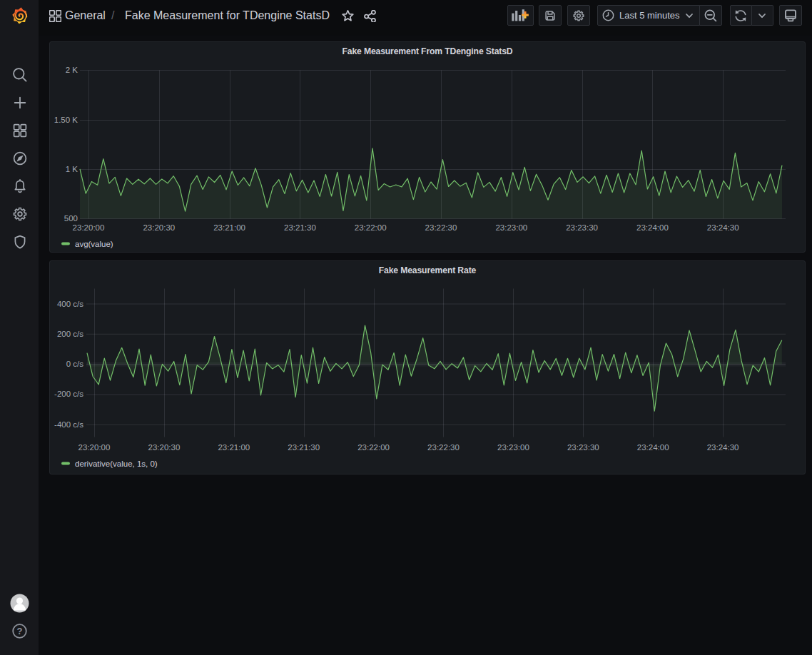 Image resolution: width=812 pixels, height=655 pixels. What do you see at coordinates (68, 425) in the screenshot?
I see `svg-text: -400 c/s` at bounding box center [68, 425].